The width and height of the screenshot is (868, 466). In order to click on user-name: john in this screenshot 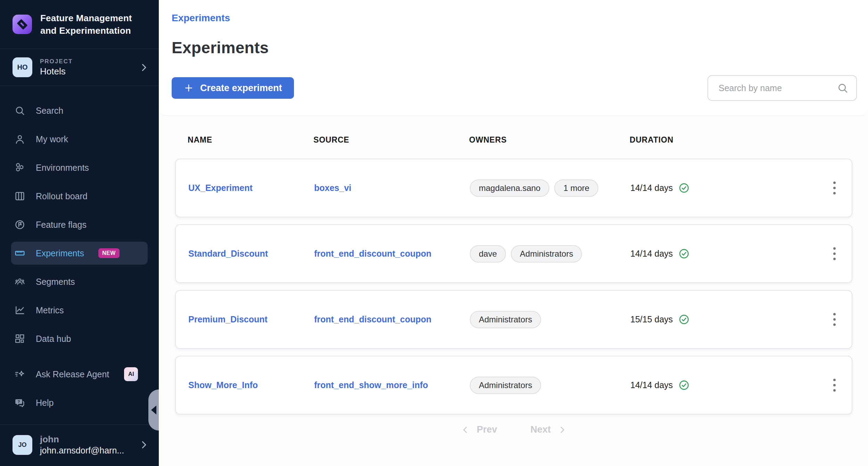, I will do `click(85, 440)`.